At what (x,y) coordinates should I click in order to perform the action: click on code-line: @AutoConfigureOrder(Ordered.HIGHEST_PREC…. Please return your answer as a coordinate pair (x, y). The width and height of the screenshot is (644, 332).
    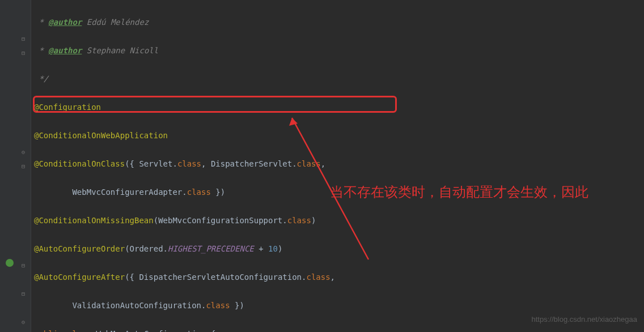
    Looking at the image, I should click on (339, 249).